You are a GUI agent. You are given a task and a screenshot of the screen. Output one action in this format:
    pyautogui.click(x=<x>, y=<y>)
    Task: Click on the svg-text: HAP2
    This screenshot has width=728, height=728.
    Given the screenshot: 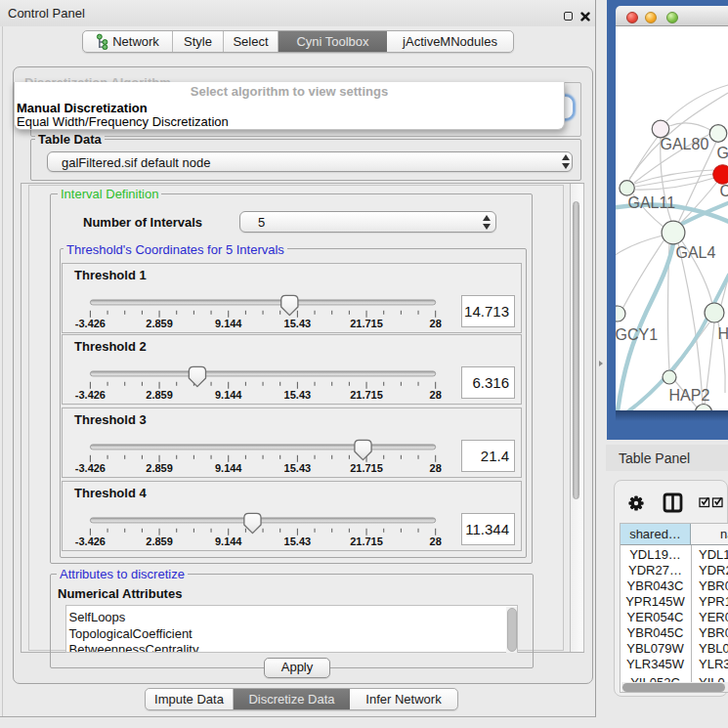 What is the action you would take?
    pyautogui.click(x=690, y=395)
    